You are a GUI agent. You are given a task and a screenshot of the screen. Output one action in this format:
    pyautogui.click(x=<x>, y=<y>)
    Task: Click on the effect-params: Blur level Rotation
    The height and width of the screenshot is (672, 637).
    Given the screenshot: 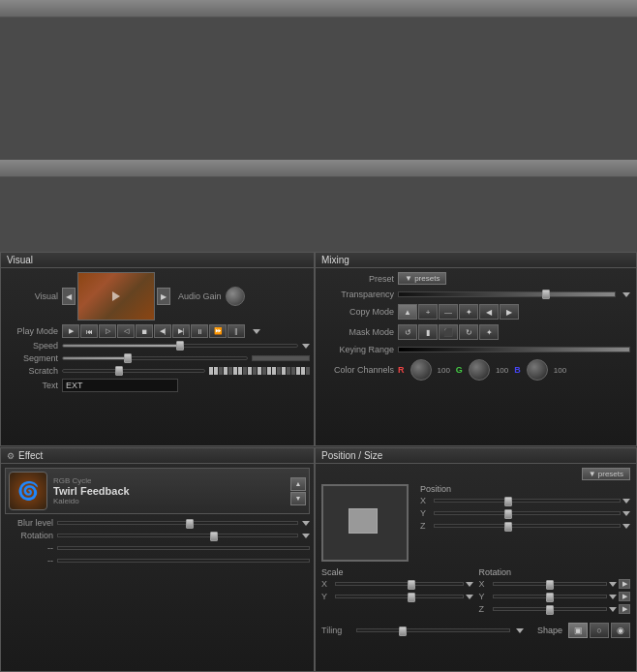 What is the action you would take?
    pyautogui.click(x=157, y=542)
    